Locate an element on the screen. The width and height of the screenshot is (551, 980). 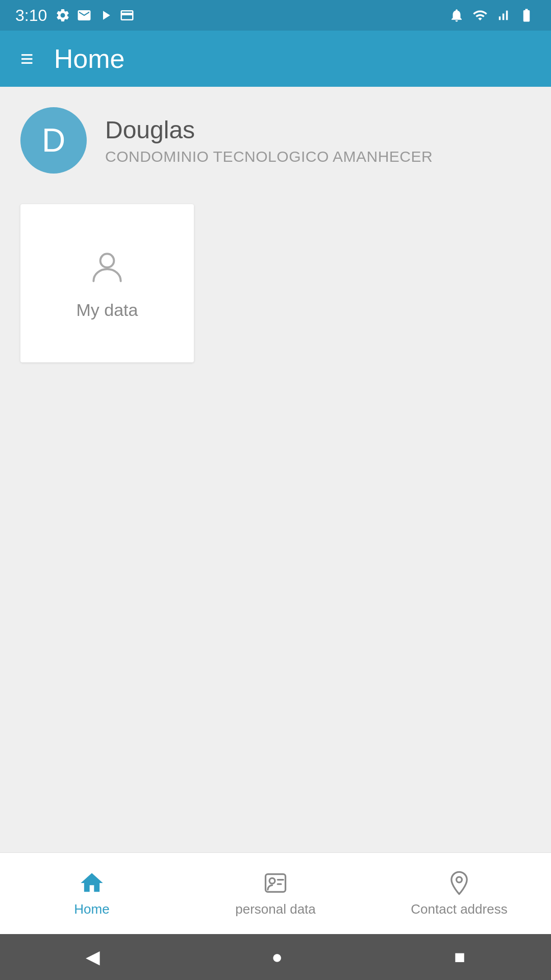
play-icon is located at coordinates (106, 15).